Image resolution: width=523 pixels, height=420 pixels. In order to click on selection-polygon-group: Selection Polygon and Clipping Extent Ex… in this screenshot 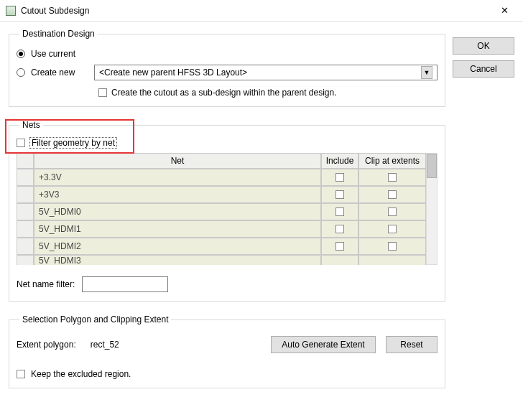, I will do `click(227, 352)`.